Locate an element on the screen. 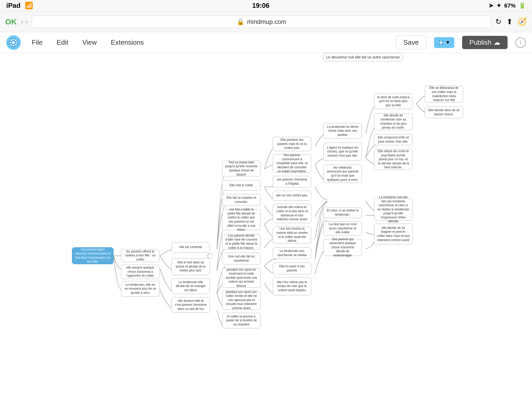 This screenshot has width=532, height=399. node-decide-changer: Le lendemain elle décide de se changer l… is located at coordinates (191, 286).